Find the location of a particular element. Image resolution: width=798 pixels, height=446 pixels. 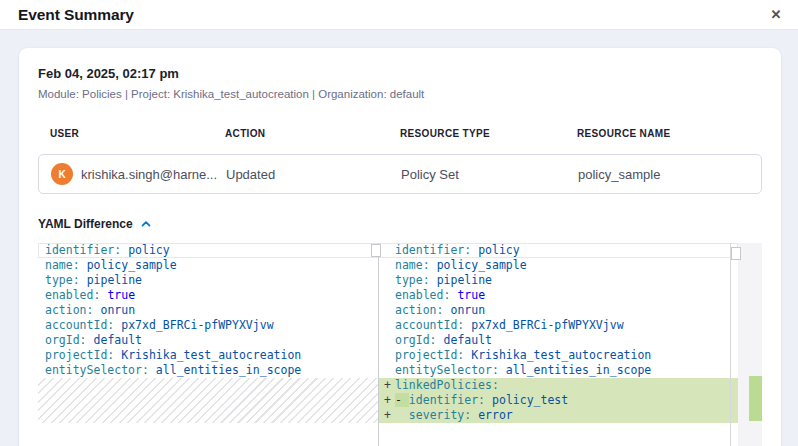

column-header-resource-type: RESOURCE TYPE is located at coordinates (488, 134).